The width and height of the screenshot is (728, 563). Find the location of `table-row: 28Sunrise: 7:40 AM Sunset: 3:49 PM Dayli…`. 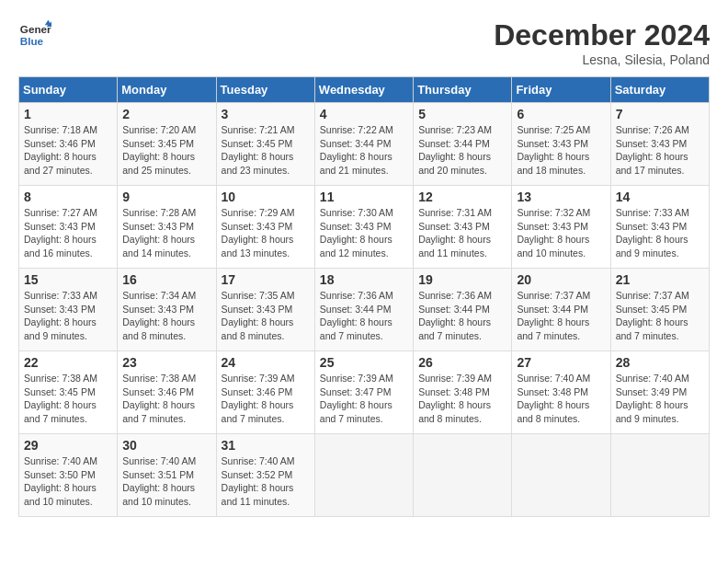

table-row: 28Sunrise: 7:40 AM Sunset: 3:49 PM Dayli… is located at coordinates (660, 393).